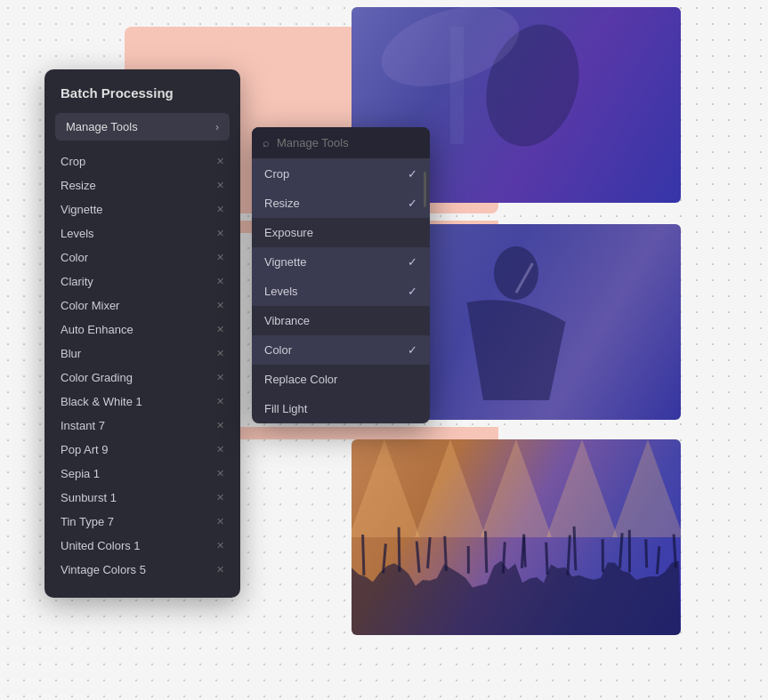 The image size is (768, 700). I want to click on tool-label: Resize, so click(78, 185).